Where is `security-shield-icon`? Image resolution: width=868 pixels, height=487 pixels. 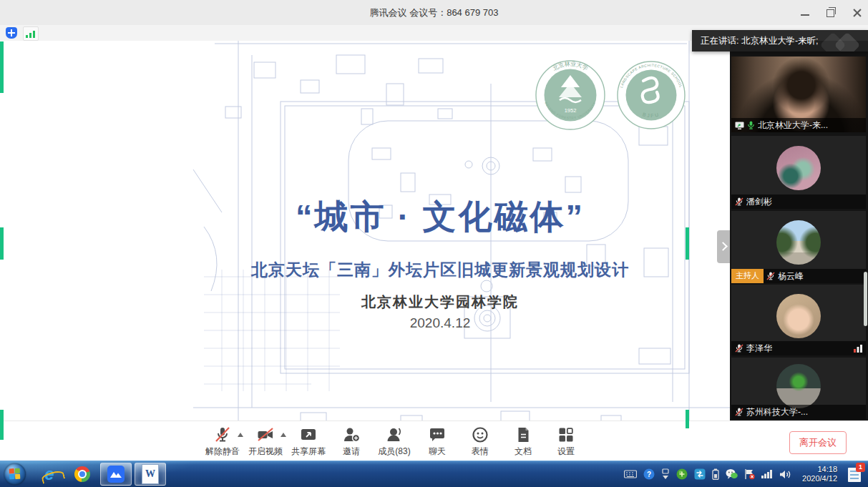
security-shield-icon is located at coordinates (11, 33).